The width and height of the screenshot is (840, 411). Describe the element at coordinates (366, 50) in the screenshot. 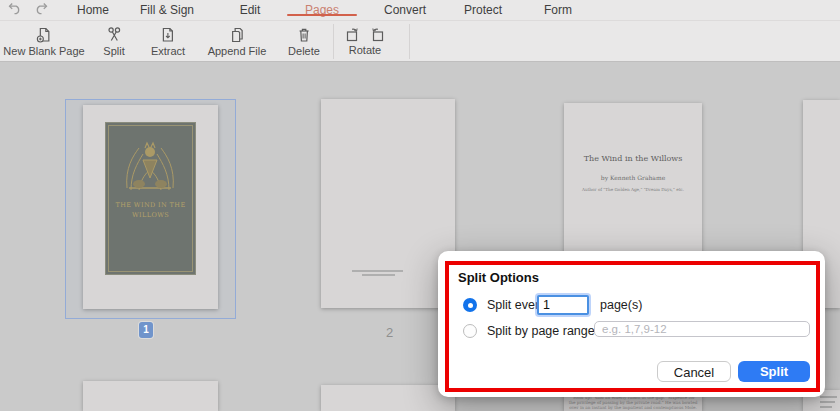

I see `rotate-label: Rotate` at that location.